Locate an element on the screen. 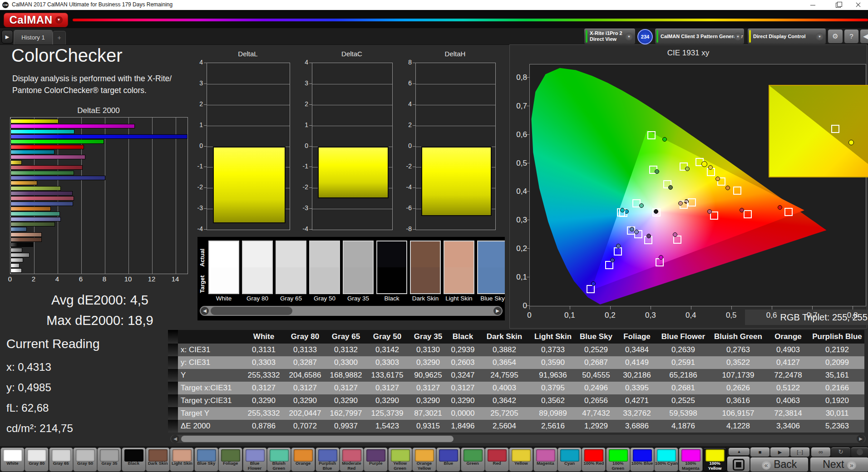 This screenshot has height=472, width=868. pattern-button-foliage: Foliage is located at coordinates (231, 459).